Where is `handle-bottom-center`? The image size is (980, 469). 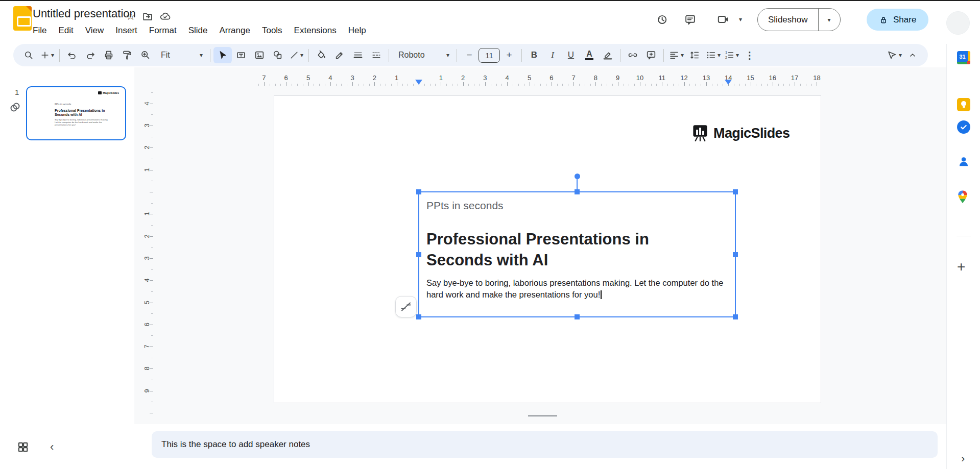 handle-bottom-center is located at coordinates (577, 317).